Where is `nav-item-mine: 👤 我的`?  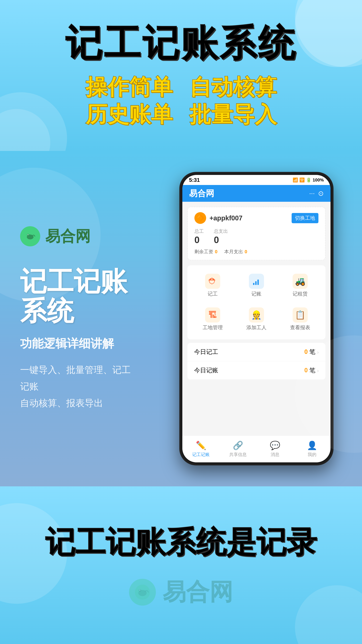 nav-item-mine: 👤 我的 is located at coordinates (312, 449).